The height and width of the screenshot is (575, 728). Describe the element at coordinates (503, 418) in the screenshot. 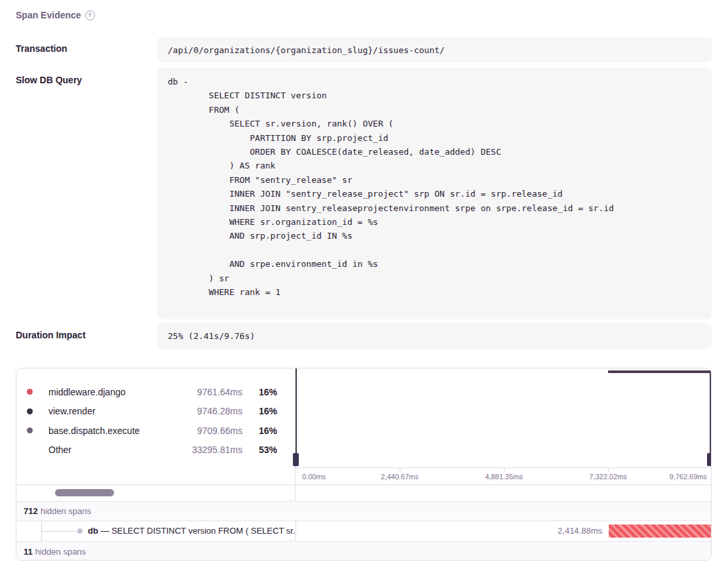

I see `minimap-canvas` at that location.